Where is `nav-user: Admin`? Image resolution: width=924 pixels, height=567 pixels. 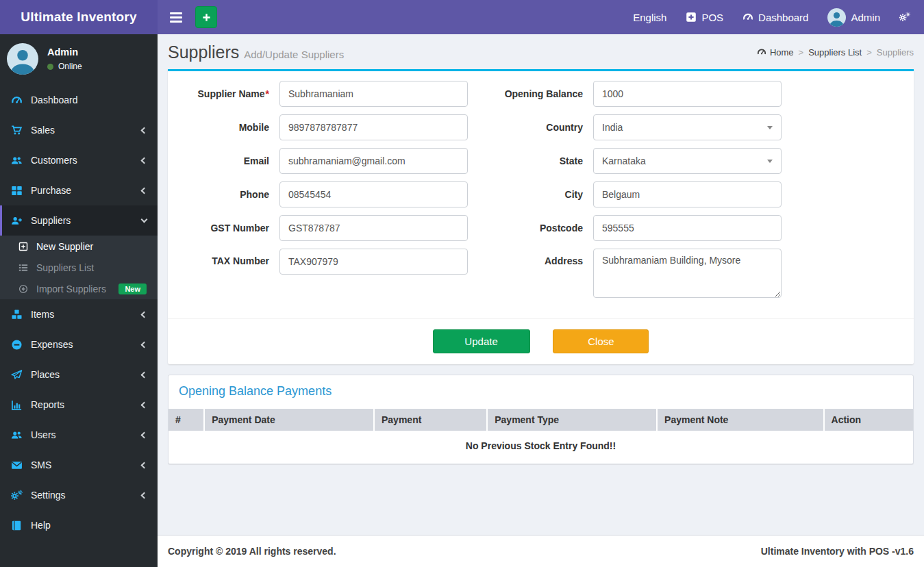 nav-user: Admin is located at coordinates (853, 18).